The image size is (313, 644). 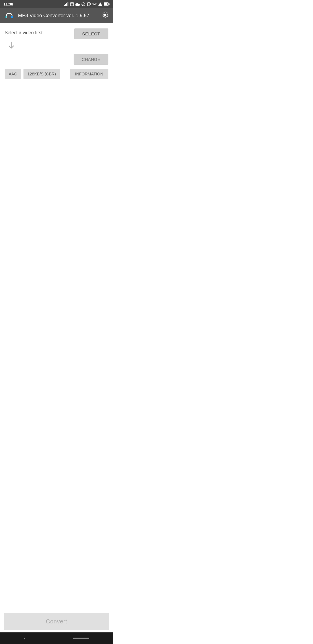 I want to click on wifi-icon, so click(x=94, y=4).